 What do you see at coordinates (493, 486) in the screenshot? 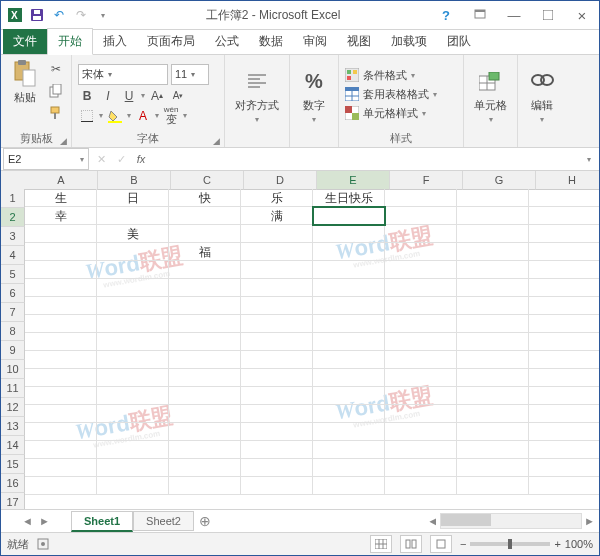
I see `cell-G17` at bounding box center [493, 486].